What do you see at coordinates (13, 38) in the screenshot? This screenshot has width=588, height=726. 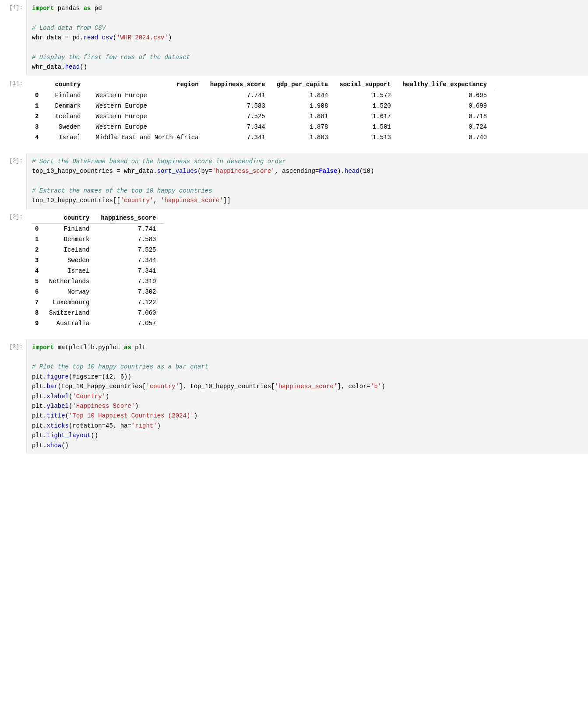 I see `cell-label-1: [1]:` at bounding box center [13, 38].